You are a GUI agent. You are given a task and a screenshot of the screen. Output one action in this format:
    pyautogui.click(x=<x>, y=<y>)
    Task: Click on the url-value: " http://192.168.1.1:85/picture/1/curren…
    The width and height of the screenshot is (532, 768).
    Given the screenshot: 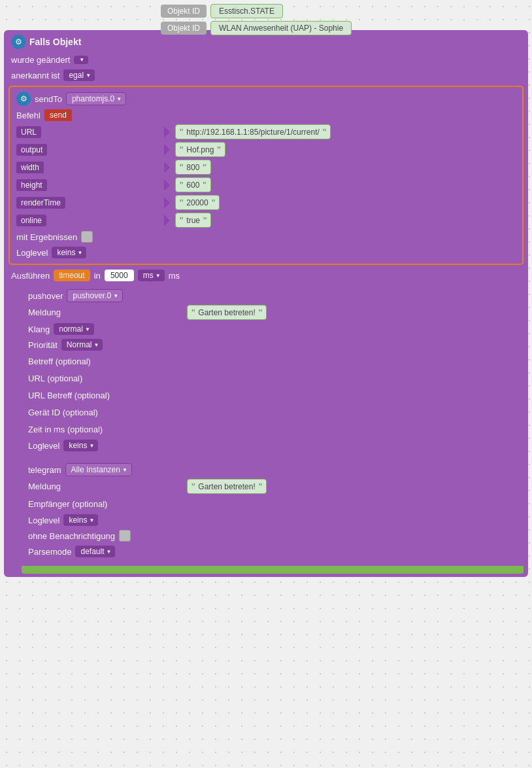 What is the action you would take?
    pyautogui.click(x=253, y=132)
    